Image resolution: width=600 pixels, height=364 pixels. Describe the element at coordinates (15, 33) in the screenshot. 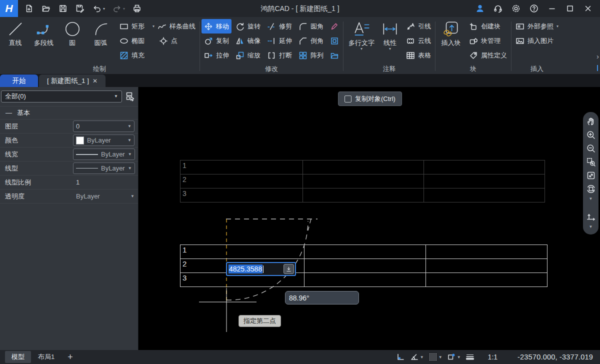

I see `line-tool: 直线` at that location.